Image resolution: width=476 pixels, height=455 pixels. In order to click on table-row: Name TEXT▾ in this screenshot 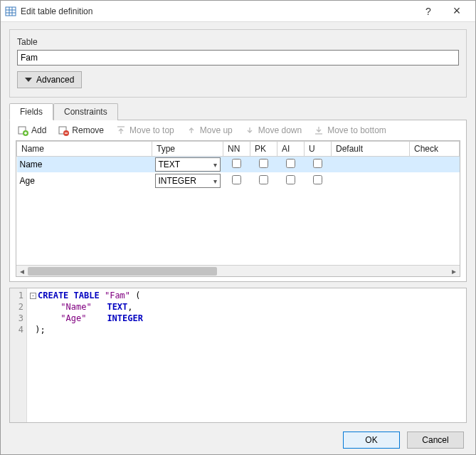, I will do `click(238, 165)`.